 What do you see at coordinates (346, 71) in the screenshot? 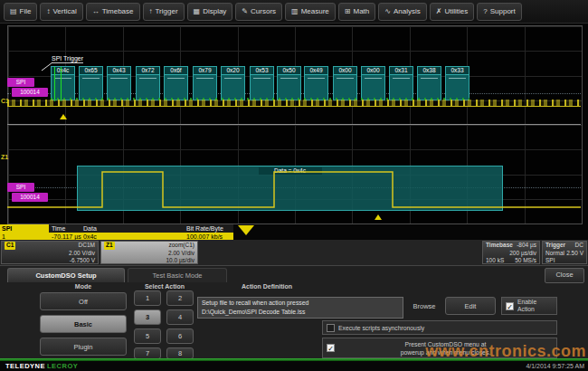
I see `decode-byte-label: 0x00` at bounding box center [346, 71].